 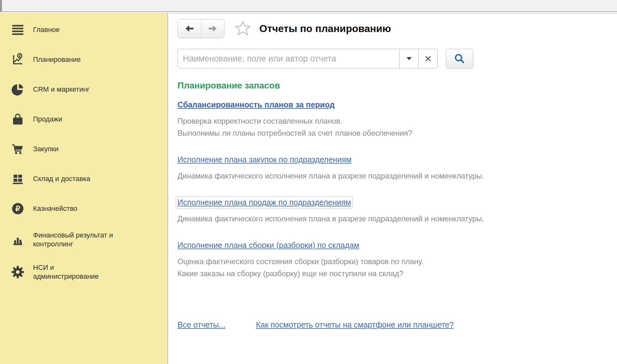 I want to click on content-top-strip, so click(x=393, y=13).